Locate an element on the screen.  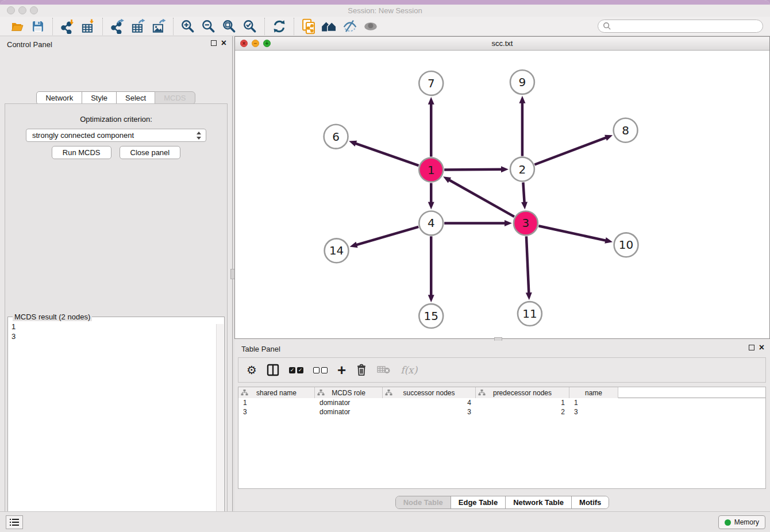
table-body: 1dominator4113dominator323 is located at coordinates (502, 407).